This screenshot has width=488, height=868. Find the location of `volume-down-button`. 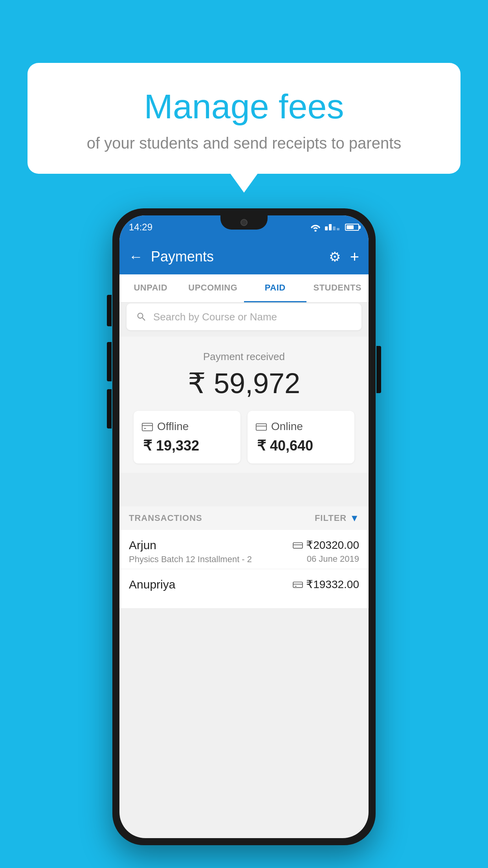

volume-down-button is located at coordinates (109, 409).